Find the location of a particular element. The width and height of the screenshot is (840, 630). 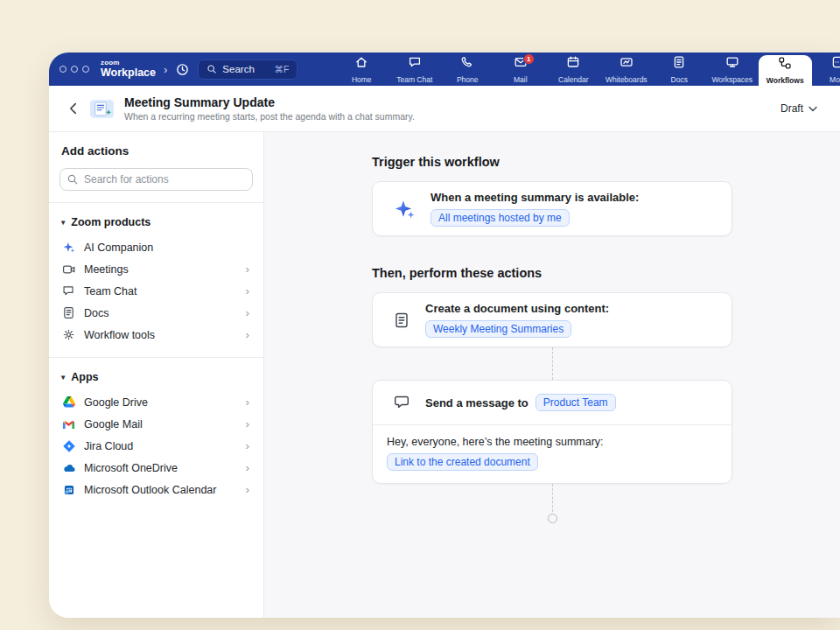

logo-workplace-text: Workplace is located at coordinates (128, 74).